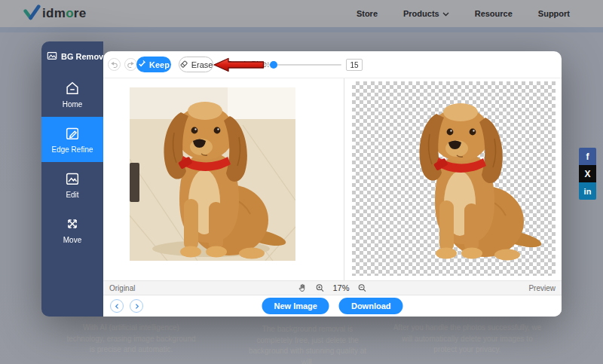  Describe the element at coordinates (52, 57) in the screenshot. I see `bg-remover-icon` at that location.